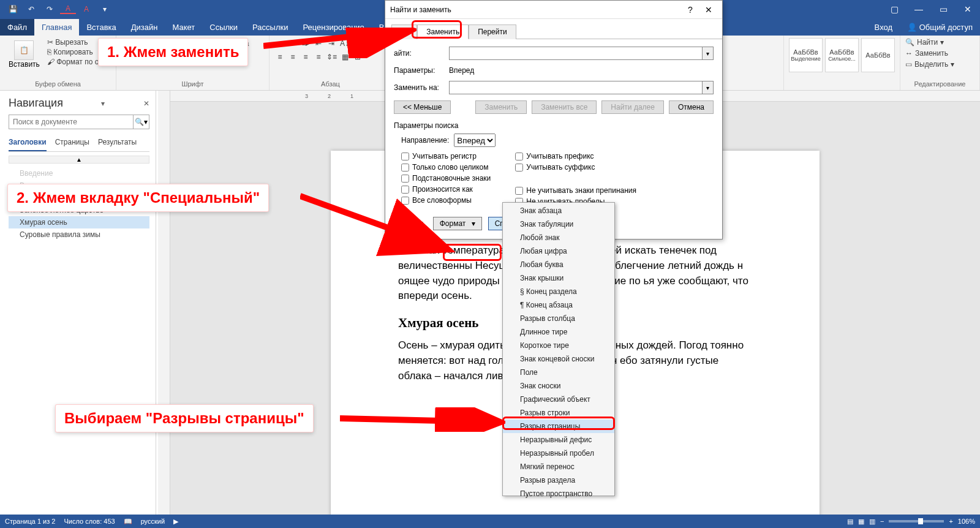  I want to click on nav-collapse-icon: ▲, so click(79, 159).